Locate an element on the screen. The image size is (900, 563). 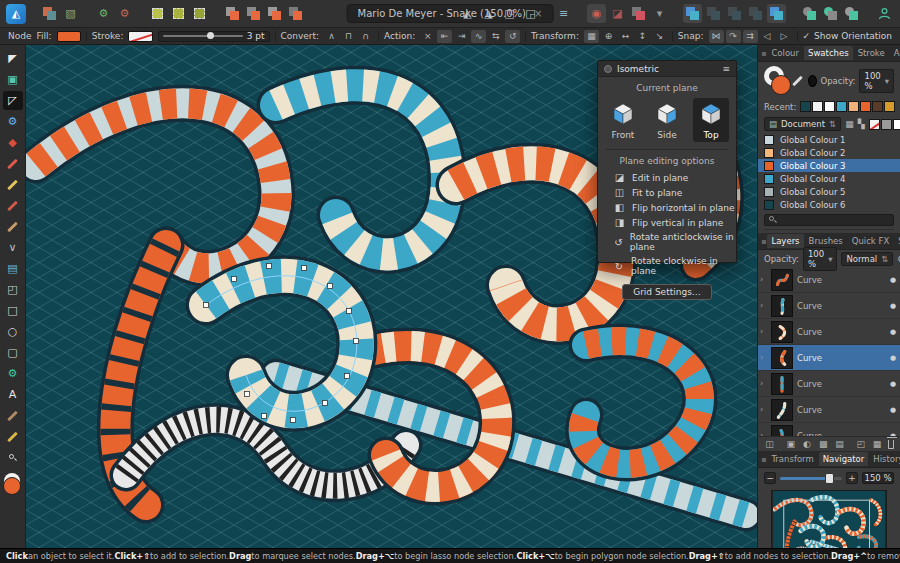
paint-brush-tool is located at coordinates (13, 206).